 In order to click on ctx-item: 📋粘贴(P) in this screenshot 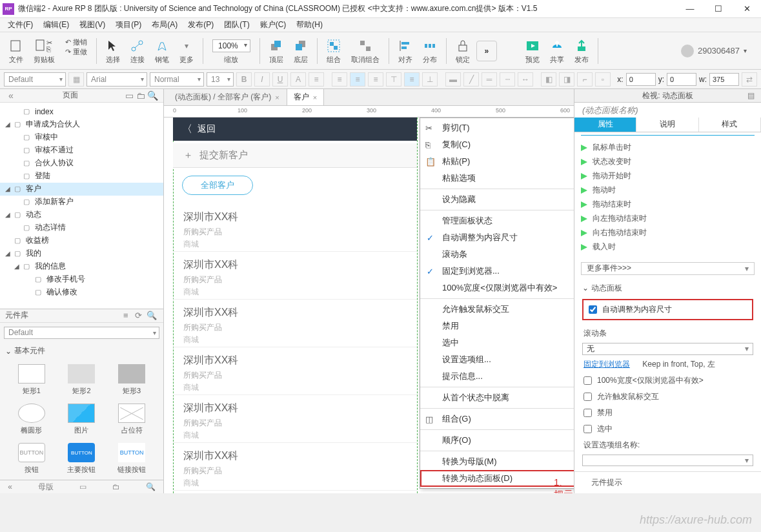, I will do `click(497, 161)`.